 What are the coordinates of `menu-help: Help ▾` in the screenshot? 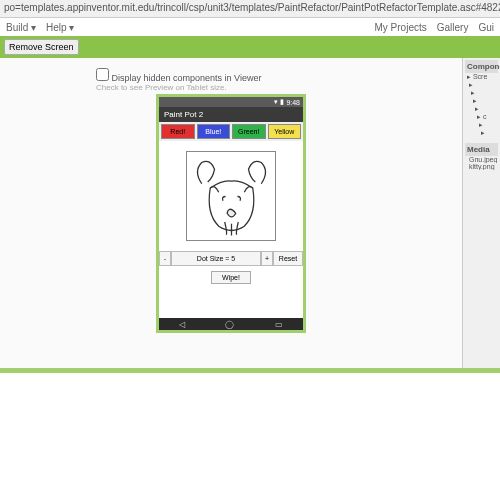 It's located at (60, 28).